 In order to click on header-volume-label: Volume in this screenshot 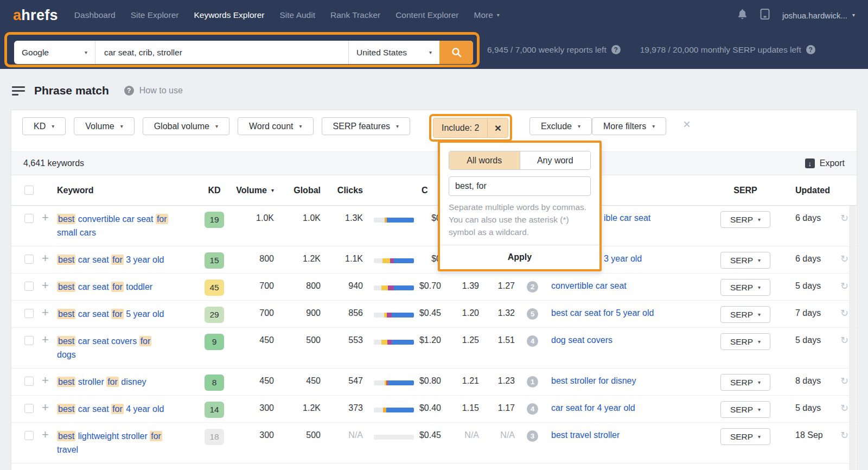, I will do `click(252, 190)`.